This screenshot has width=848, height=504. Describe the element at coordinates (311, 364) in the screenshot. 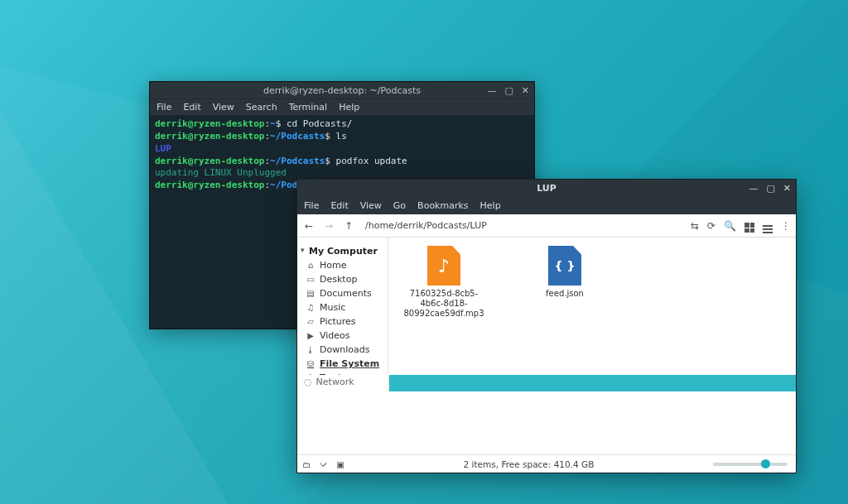

I see `filesystem-icon: ⛁` at that location.